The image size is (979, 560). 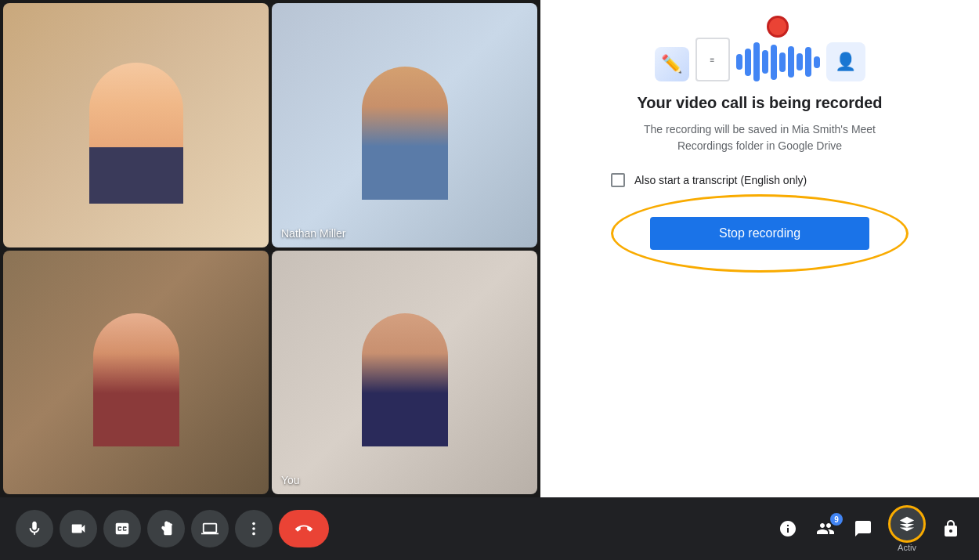 I want to click on more-icon, so click(x=254, y=529).